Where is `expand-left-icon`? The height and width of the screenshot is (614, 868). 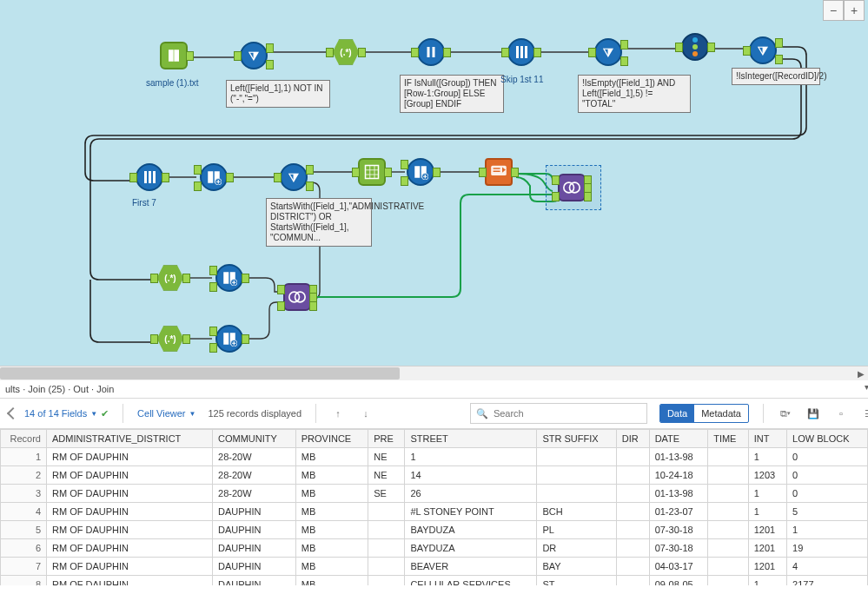 expand-left-icon is located at coordinates (13, 413).